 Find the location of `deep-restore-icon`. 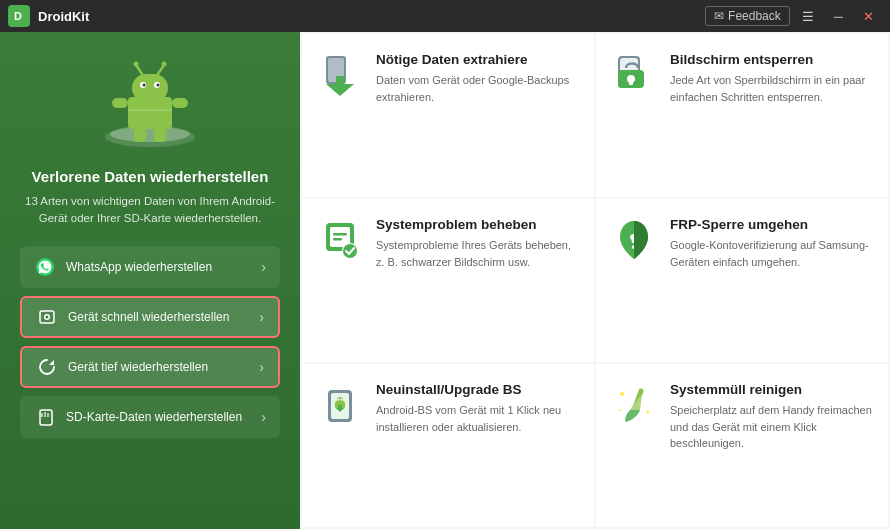

deep-restore-icon is located at coordinates (47, 367).